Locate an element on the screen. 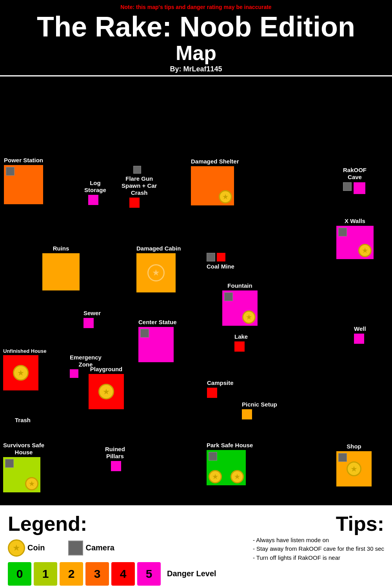 The width and height of the screenshot is (392, 588). loc-damaged-cabin: Damaged Cabin ★ is located at coordinates (158, 269).